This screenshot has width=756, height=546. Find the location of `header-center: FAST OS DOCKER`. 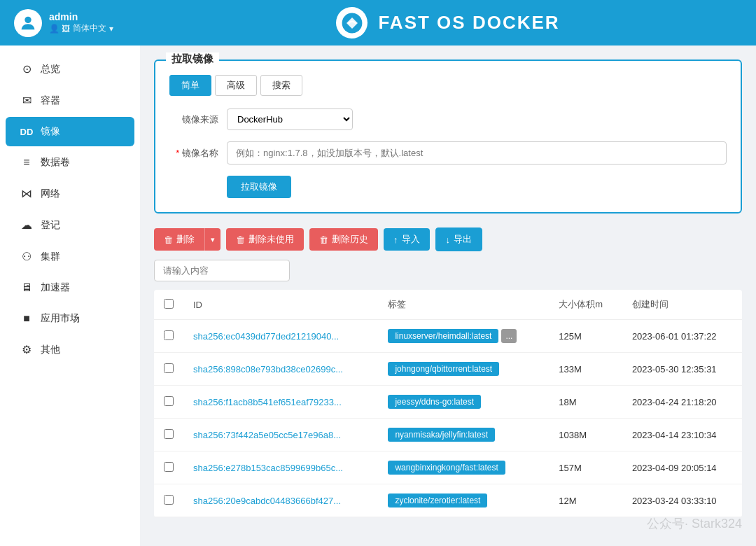

header-center: FAST OS DOCKER is located at coordinates (448, 22).